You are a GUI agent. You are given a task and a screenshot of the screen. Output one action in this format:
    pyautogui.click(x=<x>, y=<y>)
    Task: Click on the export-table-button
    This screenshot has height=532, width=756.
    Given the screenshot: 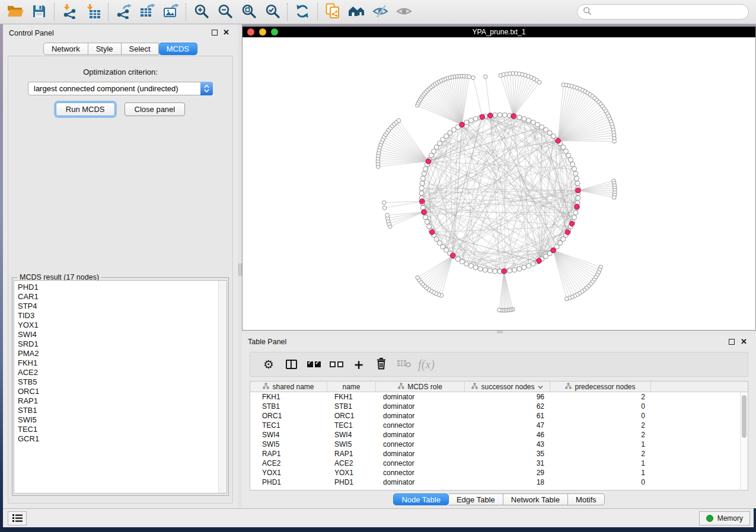 What is the action you would take?
    pyautogui.click(x=147, y=12)
    